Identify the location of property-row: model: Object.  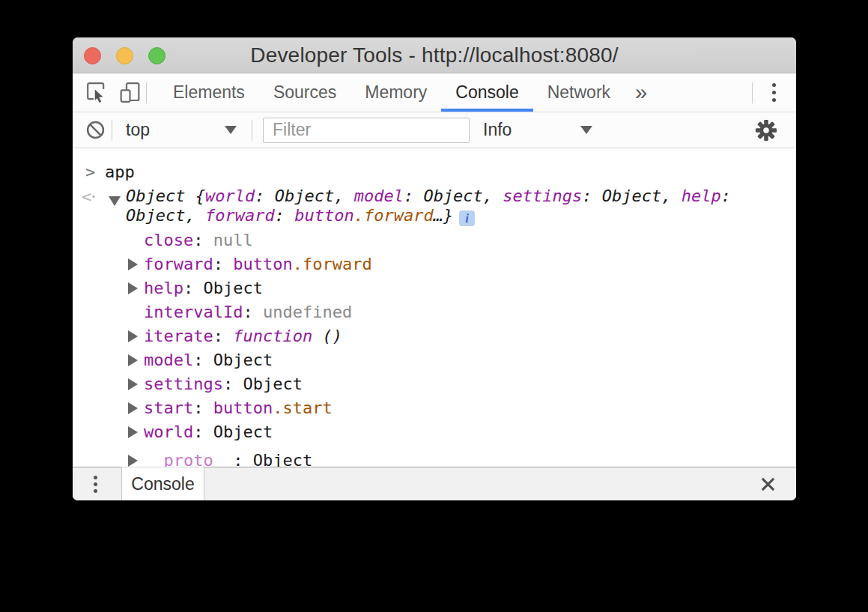
(434, 360).